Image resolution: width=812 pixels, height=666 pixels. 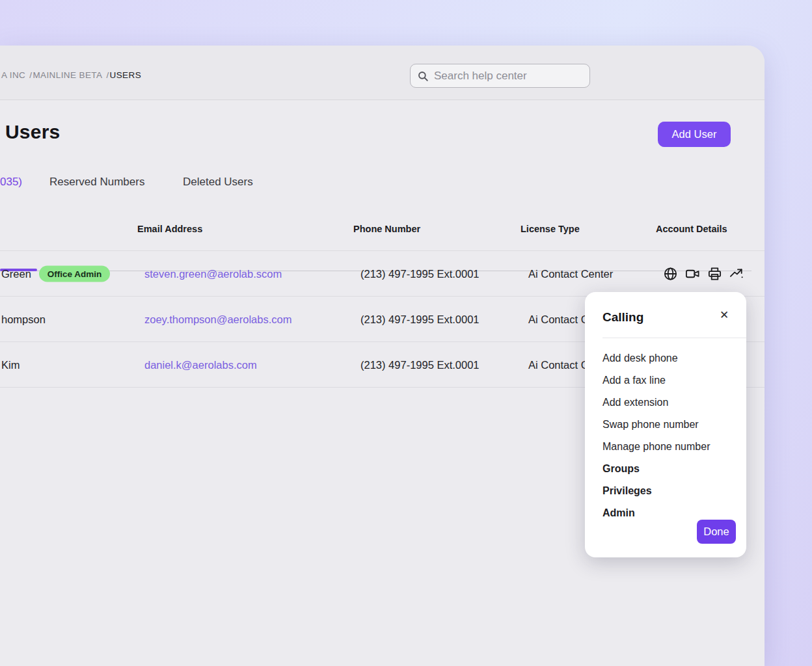 I want to click on user-email-link: steven.green@aerolab.scom, so click(x=213, y=273).